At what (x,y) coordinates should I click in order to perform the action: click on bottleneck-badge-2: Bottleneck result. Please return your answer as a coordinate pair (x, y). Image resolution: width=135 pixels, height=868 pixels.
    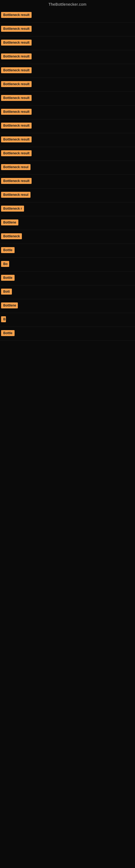
    Looking at the image, I should click on (16, 29).